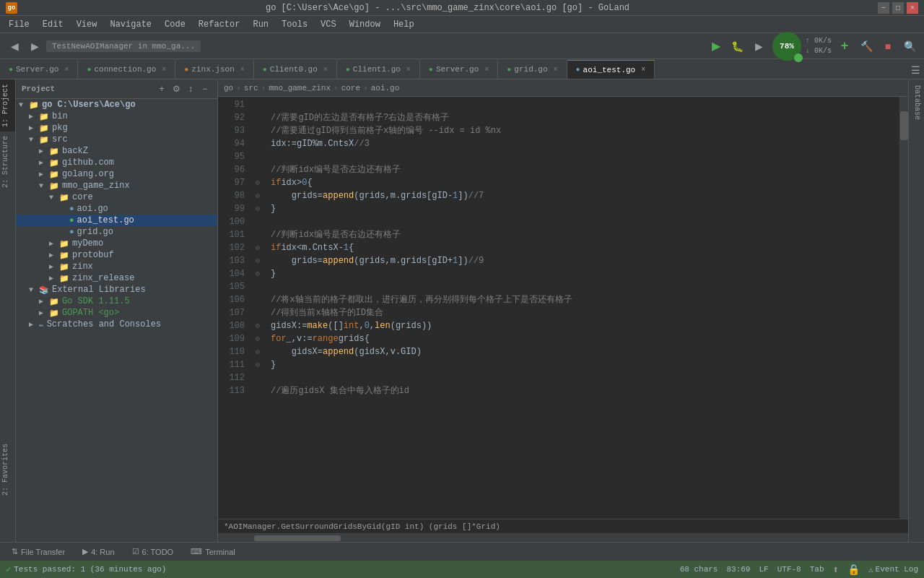 The image size is (924, 578). I want to click on build-button: 🔨, so click(866, 46).